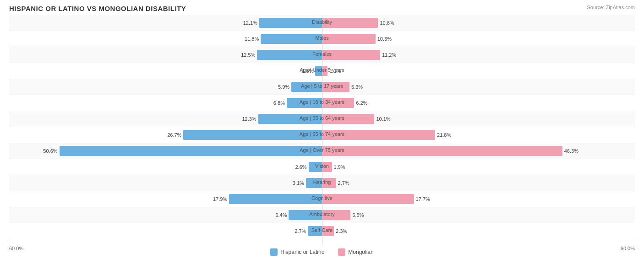  What do you see at coordinates (302, 252) in the screenshot?
I see `legend-label-blue: Hispanic or Latino` at bounding box center [302, 252].